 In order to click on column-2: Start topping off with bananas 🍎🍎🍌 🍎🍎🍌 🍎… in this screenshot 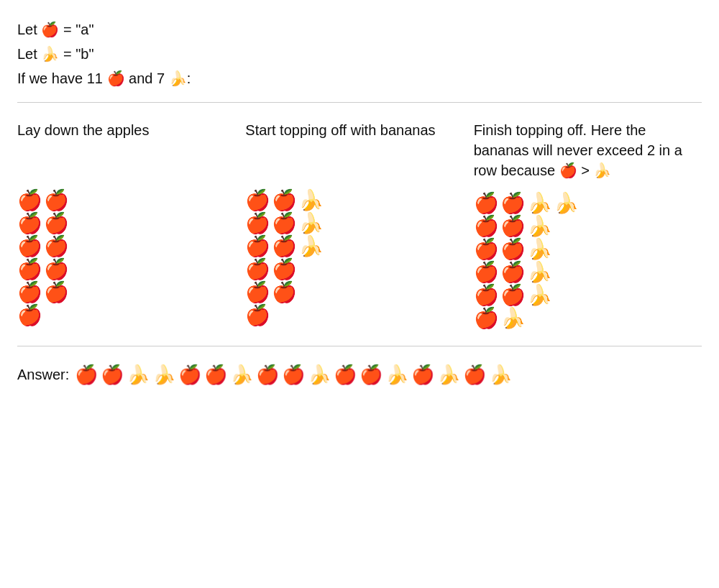, I will do `click(360, 224)`.